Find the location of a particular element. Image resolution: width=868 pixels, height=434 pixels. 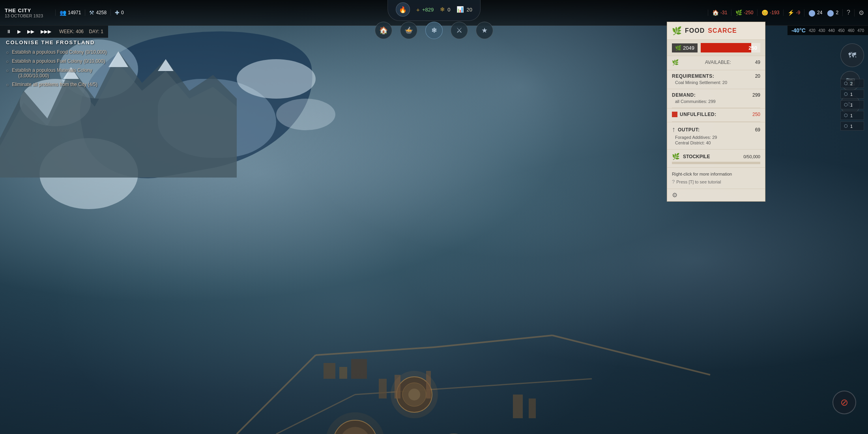

food-requirements-row: REQUIREMENTS: 20 is located at coordinates (716, 76).